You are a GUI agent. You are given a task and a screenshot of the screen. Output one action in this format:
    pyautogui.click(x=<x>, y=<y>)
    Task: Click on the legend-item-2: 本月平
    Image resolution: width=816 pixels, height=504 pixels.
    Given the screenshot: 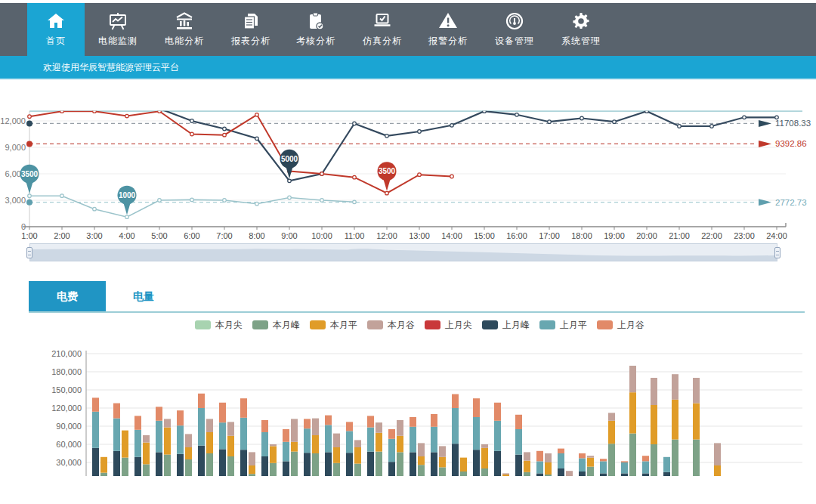 What is the action you would take?
    pyautogui.click(x=334, y=325)
    